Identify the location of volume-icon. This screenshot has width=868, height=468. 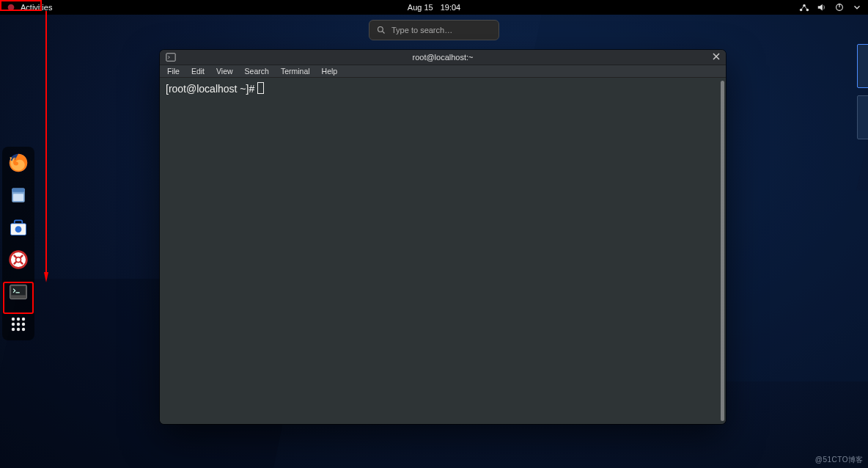
(822, 7).